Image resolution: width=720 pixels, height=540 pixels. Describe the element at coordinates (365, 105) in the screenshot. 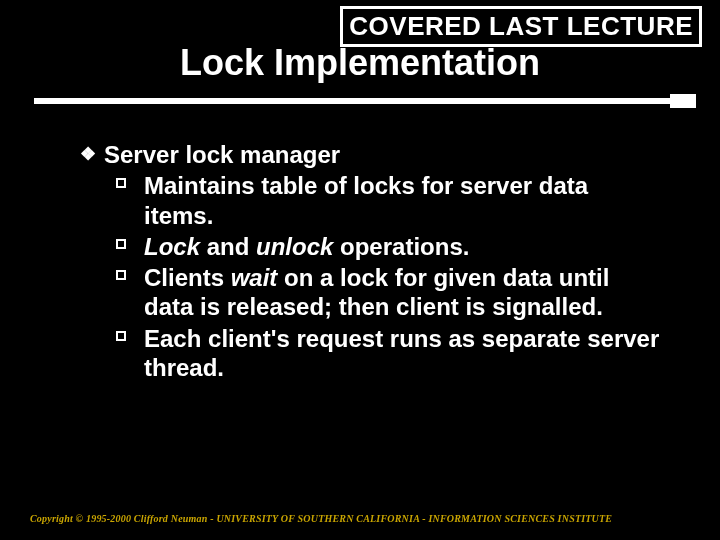

I see `title-rule` at that location.